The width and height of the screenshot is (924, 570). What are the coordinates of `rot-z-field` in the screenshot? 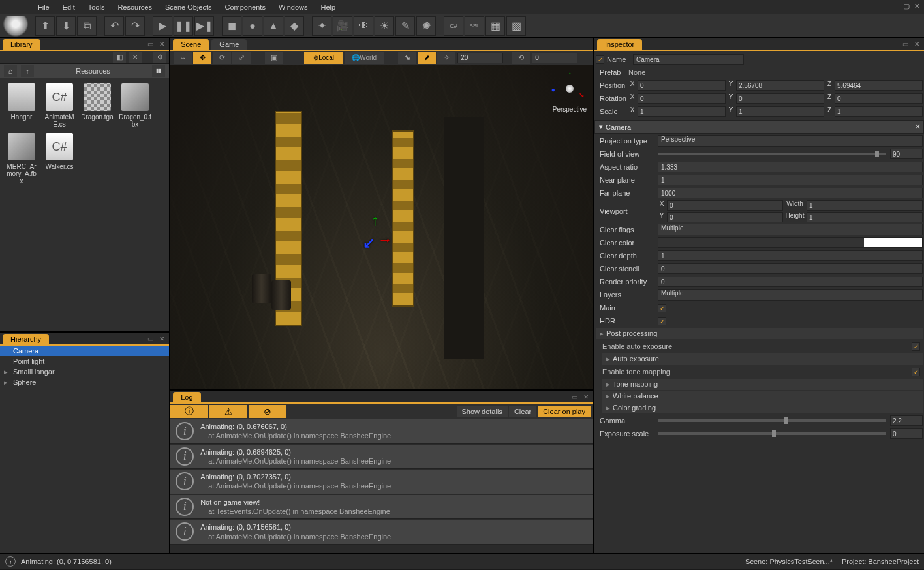 It's located at (878, 98).